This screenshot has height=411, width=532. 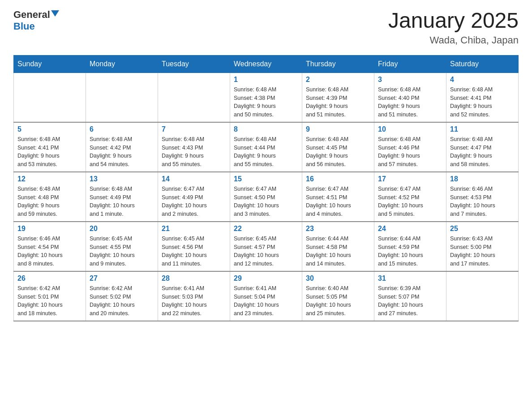 What do you see at coordinates (482, 201) in the screenshot?
I see `day-detail: Sunrise: 6:46 AMSunset: 4:53 PMDaylight:…` at bounding box center [482, 201].